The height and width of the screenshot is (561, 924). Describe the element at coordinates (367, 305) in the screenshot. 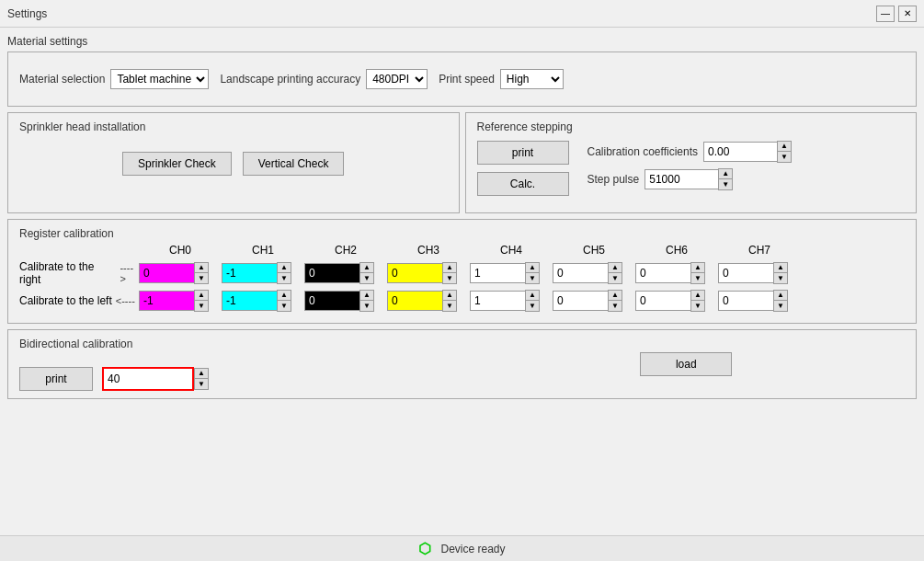

I see `left-ch2-down: ▼` at that location.